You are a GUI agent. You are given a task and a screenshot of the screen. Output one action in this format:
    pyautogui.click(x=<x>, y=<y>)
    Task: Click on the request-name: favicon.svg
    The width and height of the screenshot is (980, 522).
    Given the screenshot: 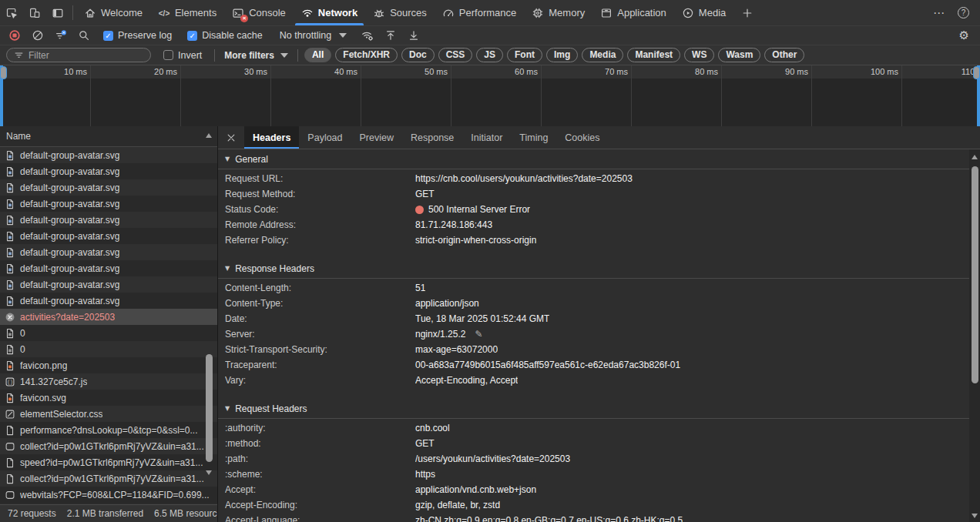 What is the action you would take?
    pyautogui.click(x=43, y=398)
    